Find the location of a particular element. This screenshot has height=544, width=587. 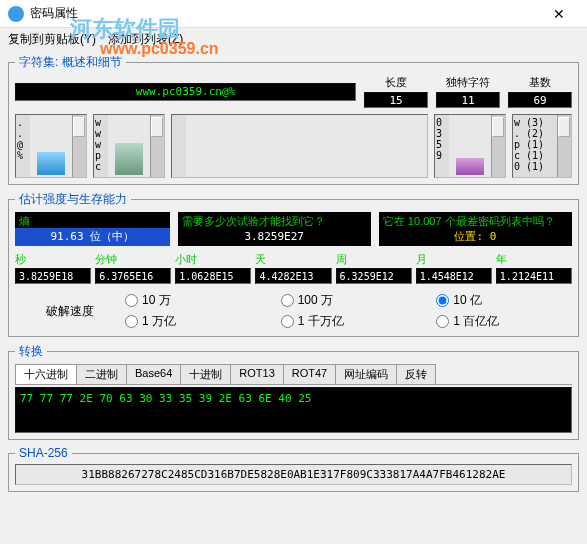

charset-legend: 字符集: 概述和细节 is located at coordinates (70, 62).